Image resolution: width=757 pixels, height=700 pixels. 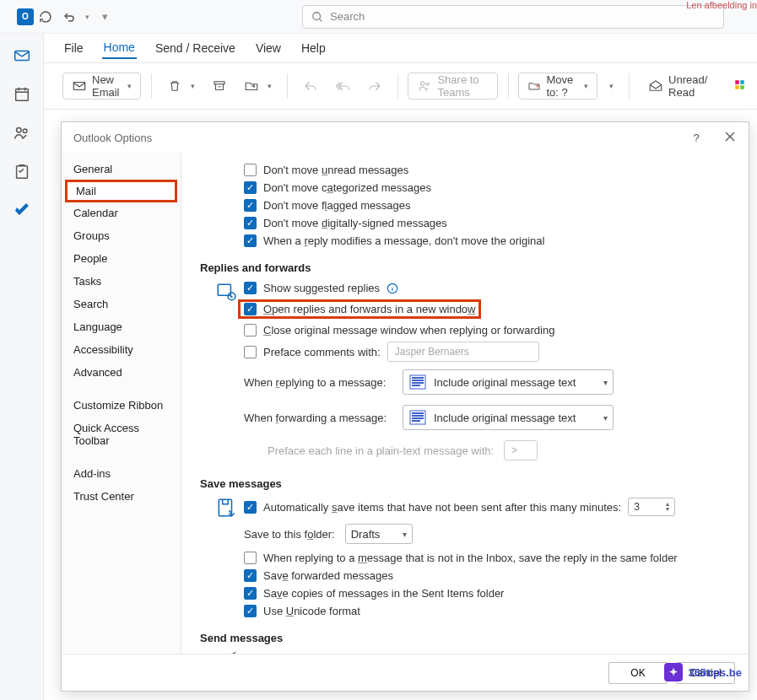 I want to click on nav-language: Language, so click(x=122, y=327).